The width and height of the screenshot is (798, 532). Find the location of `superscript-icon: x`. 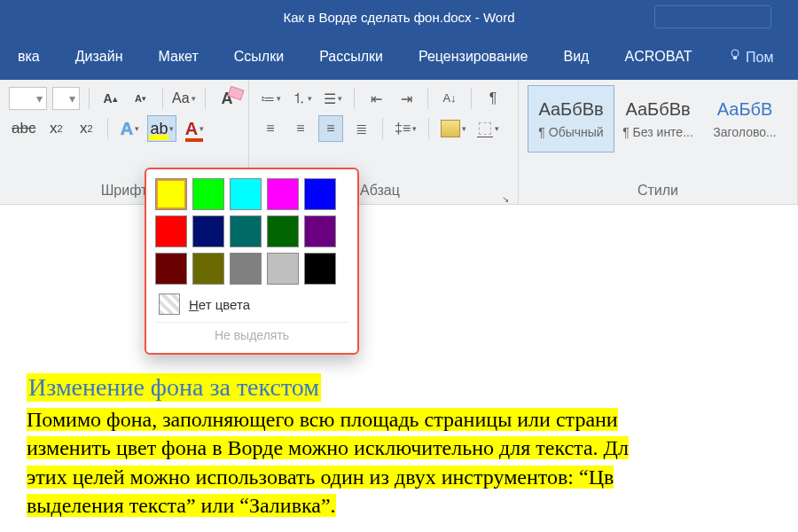

superscript-icon: x is located at coordinates (83, 129).